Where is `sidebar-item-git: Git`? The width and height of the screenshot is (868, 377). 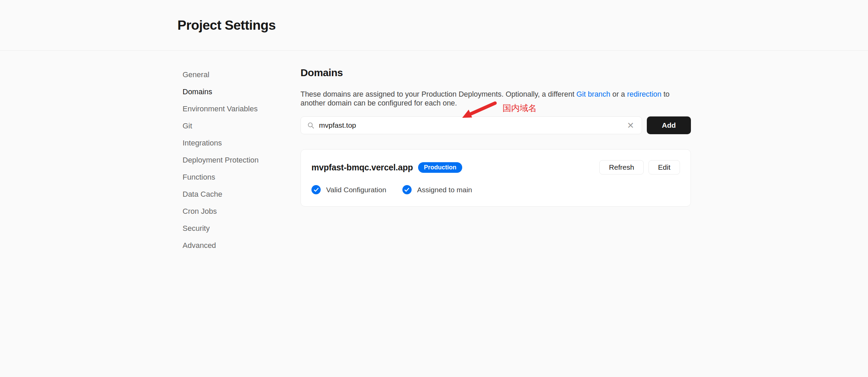 sidebar-item-git: Git is located at coordinates (234, 126).